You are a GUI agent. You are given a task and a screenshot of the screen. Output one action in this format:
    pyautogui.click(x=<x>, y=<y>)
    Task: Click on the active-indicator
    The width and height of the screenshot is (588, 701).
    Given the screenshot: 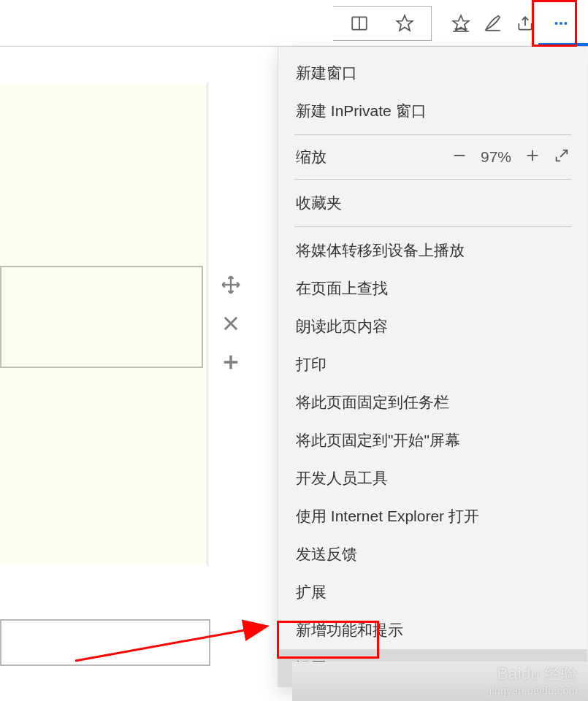 What is the action you would take?
    pyautogui.click(x=563, y=45)
    